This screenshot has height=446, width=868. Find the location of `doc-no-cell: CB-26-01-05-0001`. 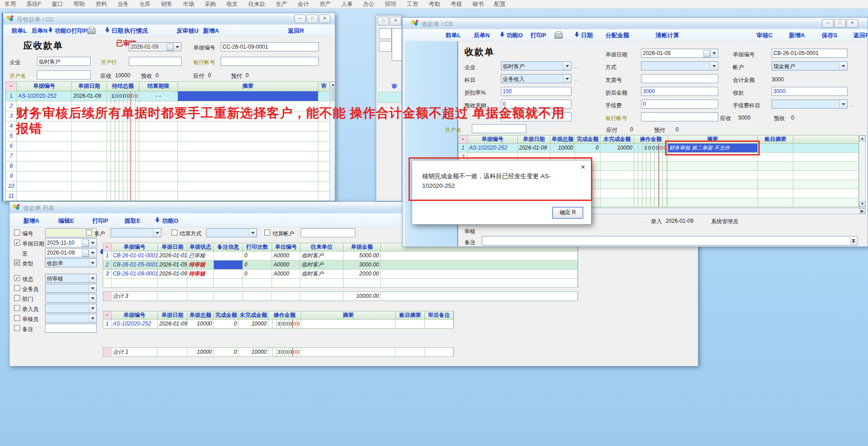

doc-no-cell: CB-26-01-05-0001 is located at coordinates (135, 265).